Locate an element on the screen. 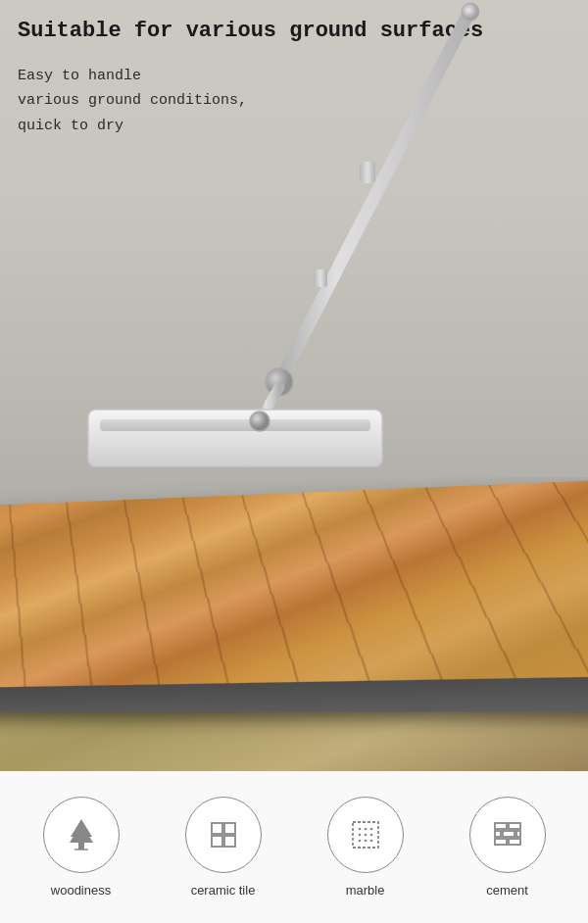 Image resolution: width=588 pixels, height=923 pixels. icon-item-marble: marble is located at coordinates (366, 847).